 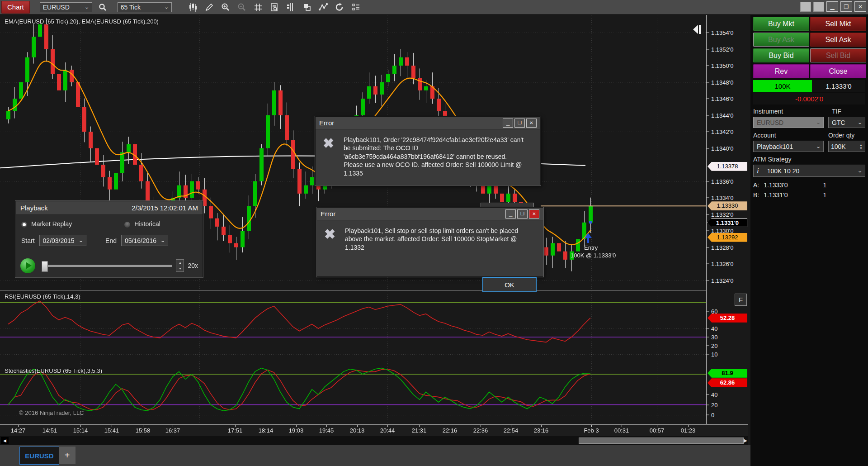 I want to click on tab-strip: EURUSD +, so click(x=434, y=456).